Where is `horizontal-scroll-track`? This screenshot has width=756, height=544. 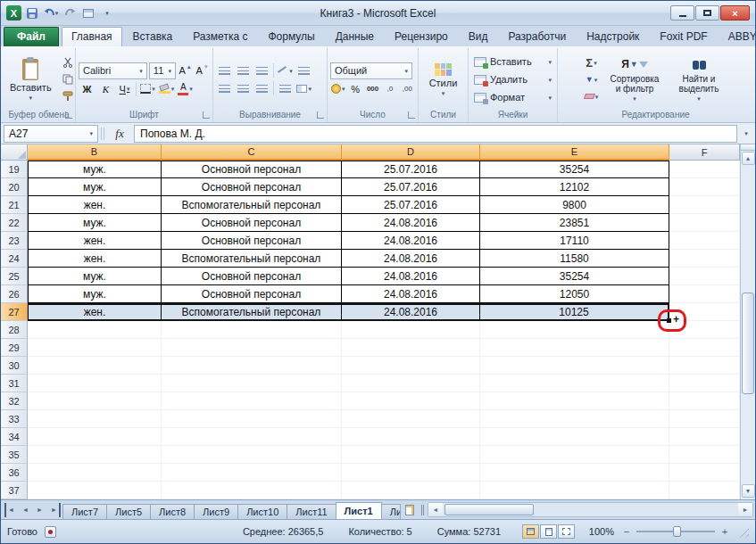 horizontal-scroll-track is located at coordinates (591, 510).